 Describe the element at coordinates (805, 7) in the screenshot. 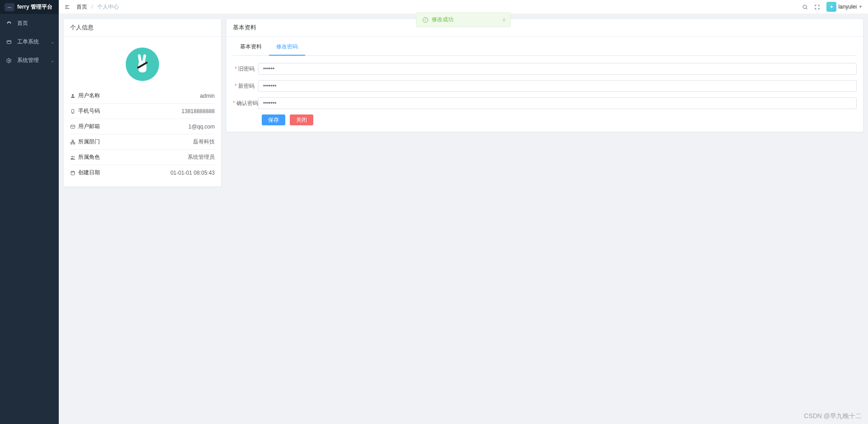

I see `search-icon` at that location.